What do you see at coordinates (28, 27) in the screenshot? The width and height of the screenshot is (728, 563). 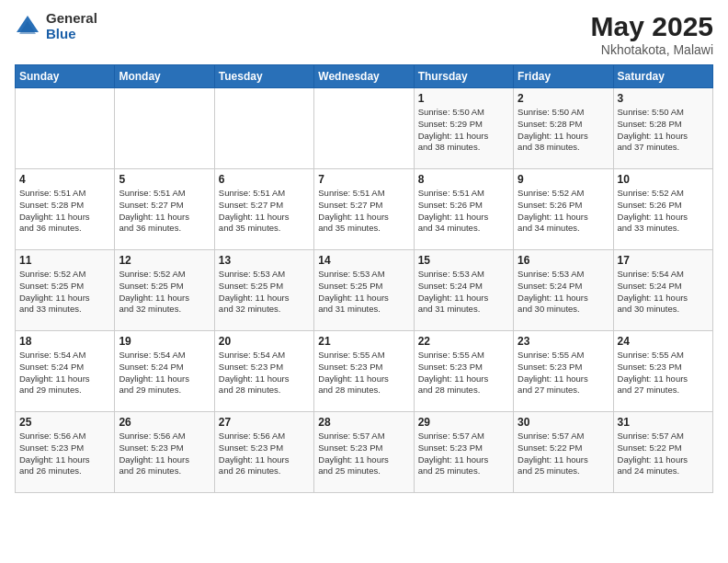 I see `logo-icon` at bounding box center [28, 27].